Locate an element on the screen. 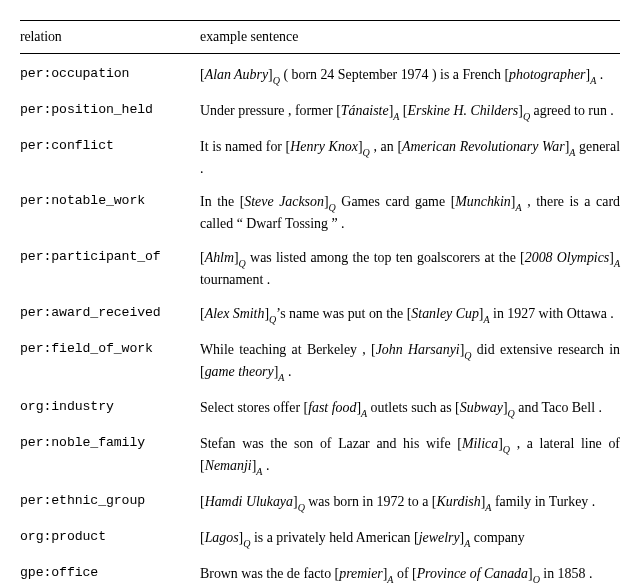 This screenshot has height=583, width=640. entity-span: Subway is located at coordinates (482, 408).